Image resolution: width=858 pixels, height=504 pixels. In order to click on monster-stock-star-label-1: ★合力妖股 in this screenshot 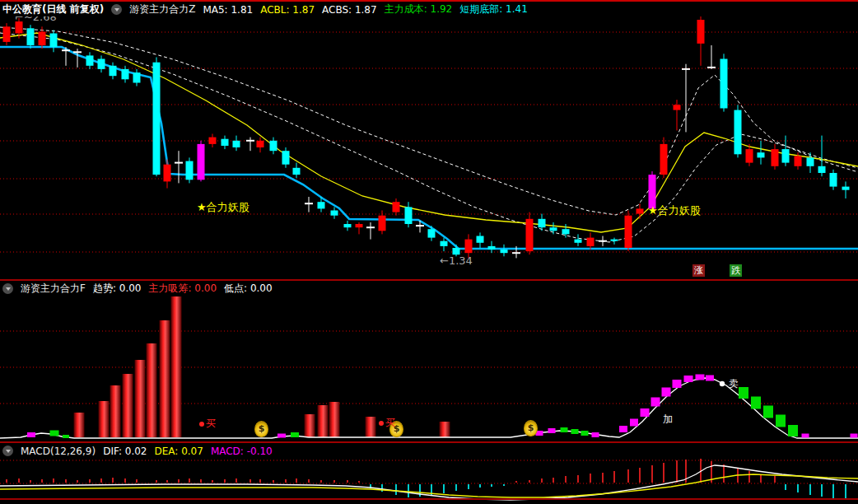, I will do `click(223, 208)`.